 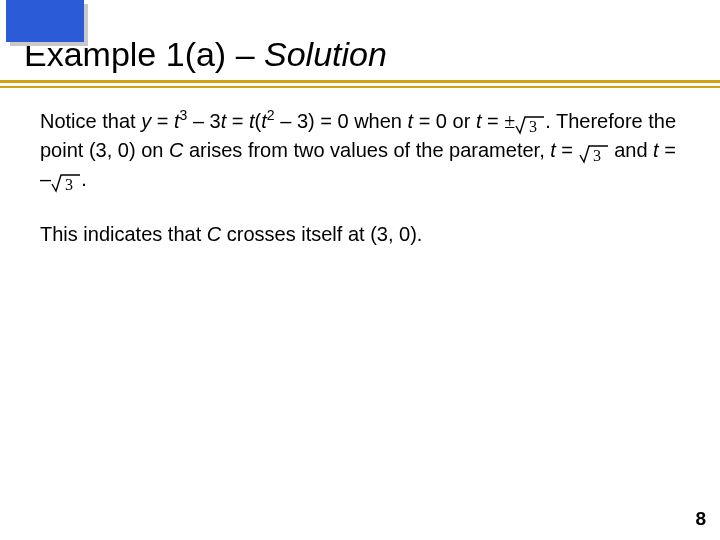 What do you see at coordinates (360, 234) in the screenshot?
I see `paragraph-2: This indicates that C crosses itself at …` at bounding box center [360, 234].